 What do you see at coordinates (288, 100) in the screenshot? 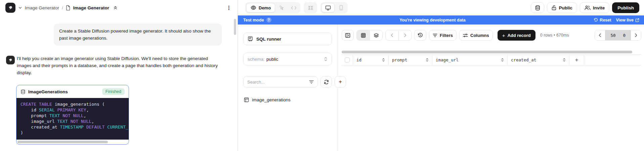
I see `table-list-item: image_generations` at bounding box center [288, 100].